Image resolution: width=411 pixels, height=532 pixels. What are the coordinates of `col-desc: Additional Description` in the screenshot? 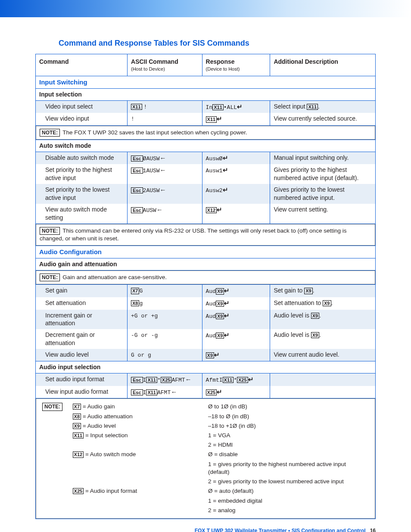 It's located at (323, 65).